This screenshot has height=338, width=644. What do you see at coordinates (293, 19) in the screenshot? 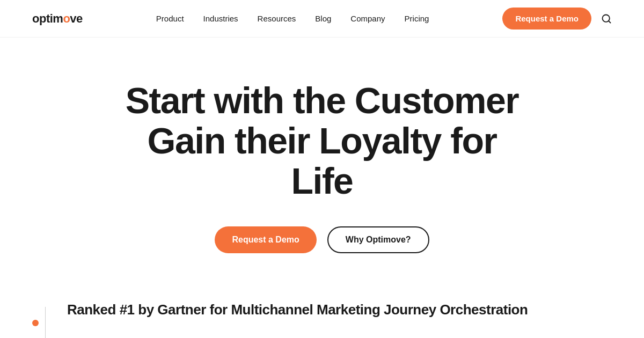
I see `nav-links: Product Industries Resources Blog Compan…` at bounding box center [293, 19].